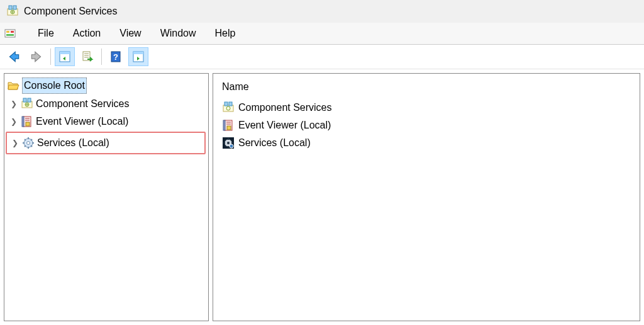 The width and height of the screenshot is (644, 325). I want to click on menu-window: Window, so click(179, 33).